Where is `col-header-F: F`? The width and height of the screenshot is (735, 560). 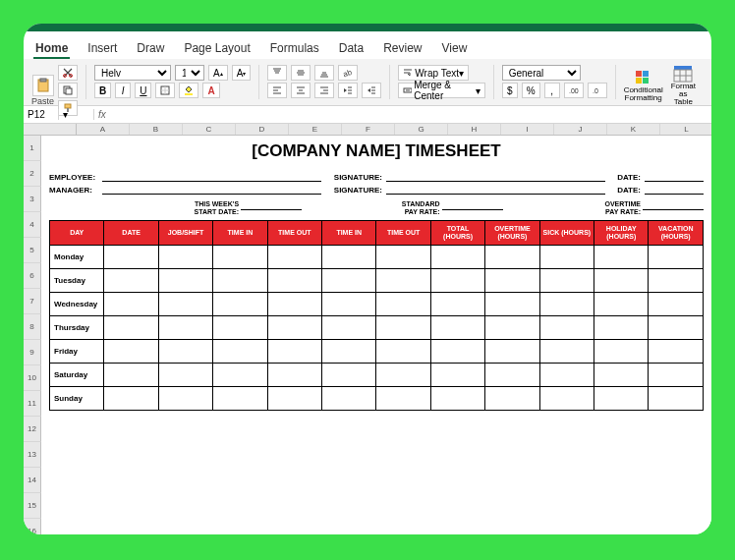 col-header-F: F is located at coordinates (368, 130).